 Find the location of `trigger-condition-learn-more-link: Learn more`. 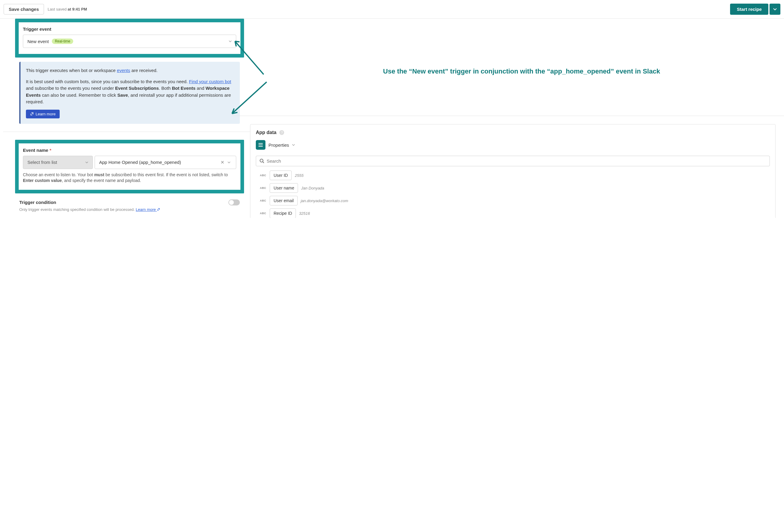

trigger-condition-learn-more-link: Learn more is located at coordinates (148, 209).